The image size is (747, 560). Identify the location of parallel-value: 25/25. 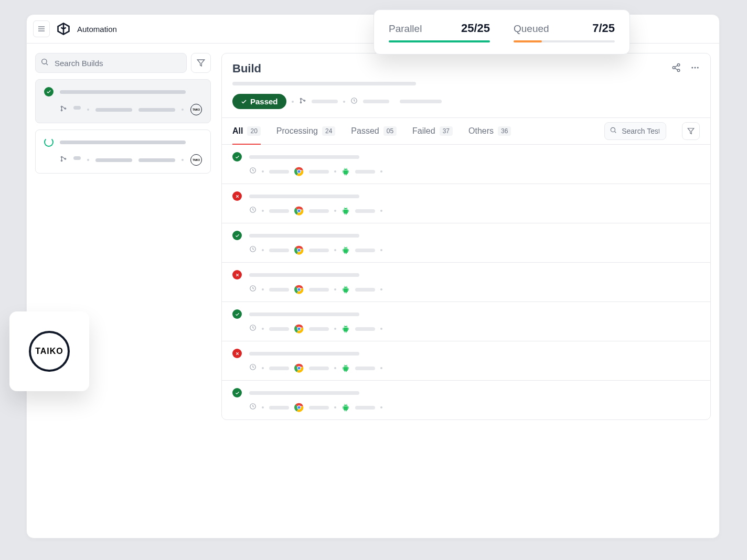
(475, 28).